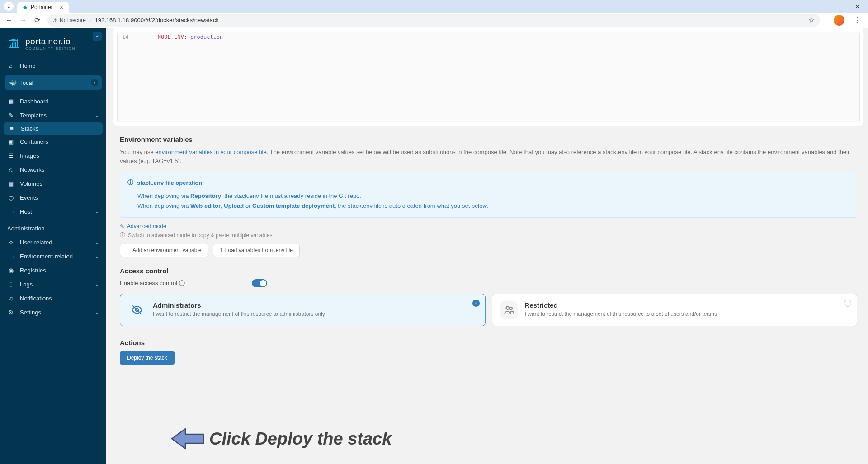 The width and height of the screenshot is (868, 464). Describe the element at coordinates (259, 283) in the screenshot. I see `enable-access-toggle` at that location.